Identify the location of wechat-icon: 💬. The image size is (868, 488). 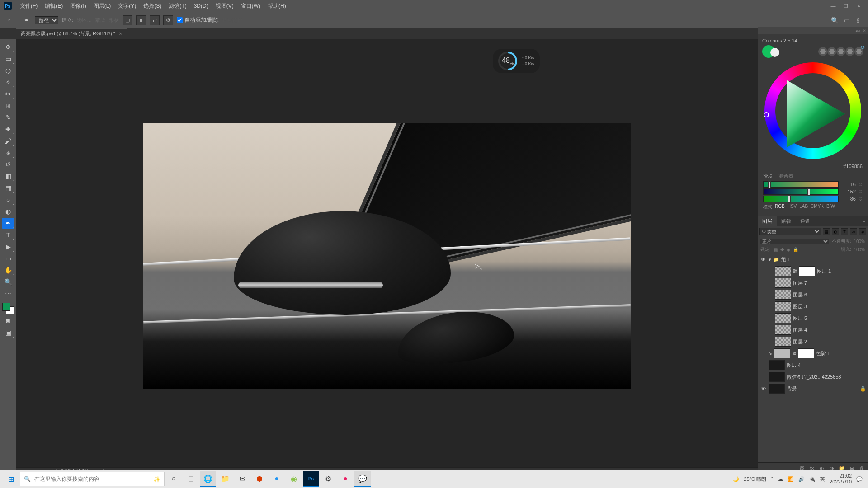
(363, 479).